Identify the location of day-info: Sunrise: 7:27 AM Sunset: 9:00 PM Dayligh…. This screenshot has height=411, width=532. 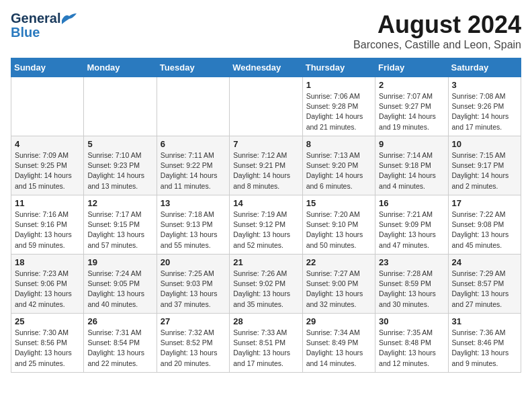
(339, 289).